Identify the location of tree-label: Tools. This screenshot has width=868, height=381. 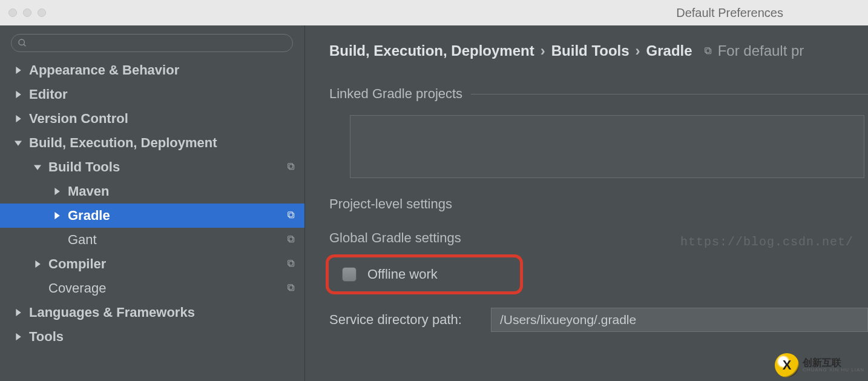
(46, 337).